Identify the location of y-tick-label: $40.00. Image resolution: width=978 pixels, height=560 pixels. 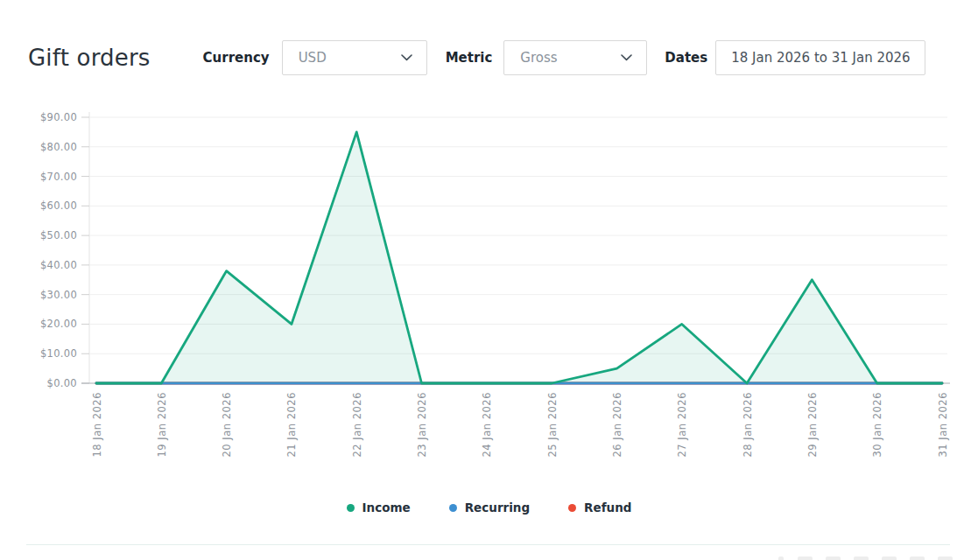
(59, 265).